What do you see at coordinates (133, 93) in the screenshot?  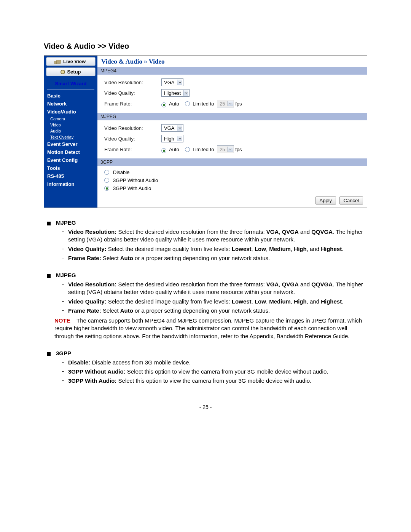 I see `mpeg4-quality-label: Video Quality:` at bounding box center [133, 93].